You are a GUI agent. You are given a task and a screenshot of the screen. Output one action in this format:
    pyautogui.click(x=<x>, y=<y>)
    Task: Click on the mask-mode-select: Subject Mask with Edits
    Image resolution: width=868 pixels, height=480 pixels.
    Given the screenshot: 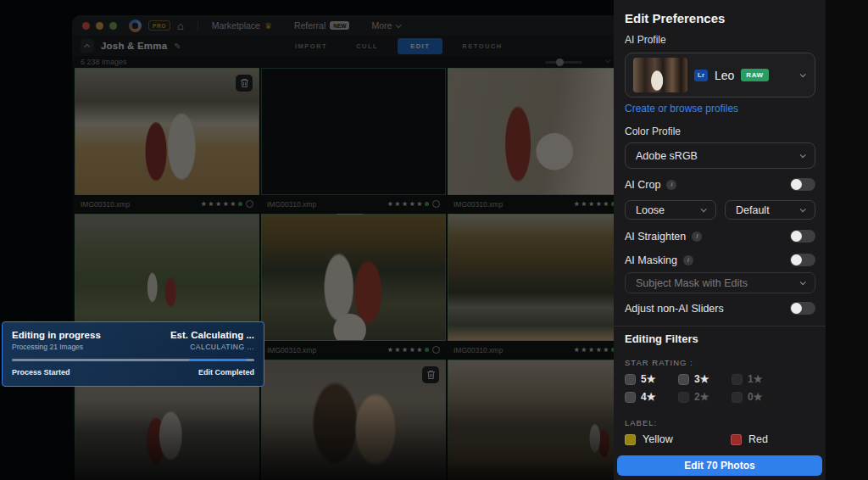 What is the action you would take?
    pyautogui.click(x=721, y=283)
    